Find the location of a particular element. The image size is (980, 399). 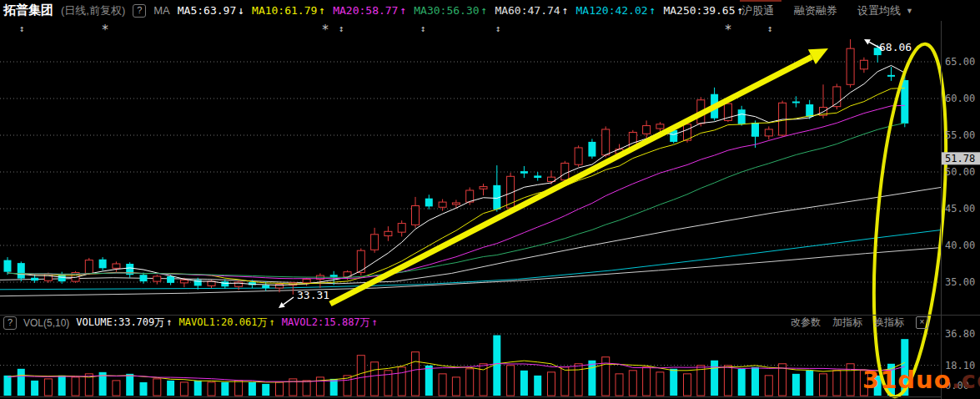

svg-text: 33.31 is located at coordinates (314, 295).